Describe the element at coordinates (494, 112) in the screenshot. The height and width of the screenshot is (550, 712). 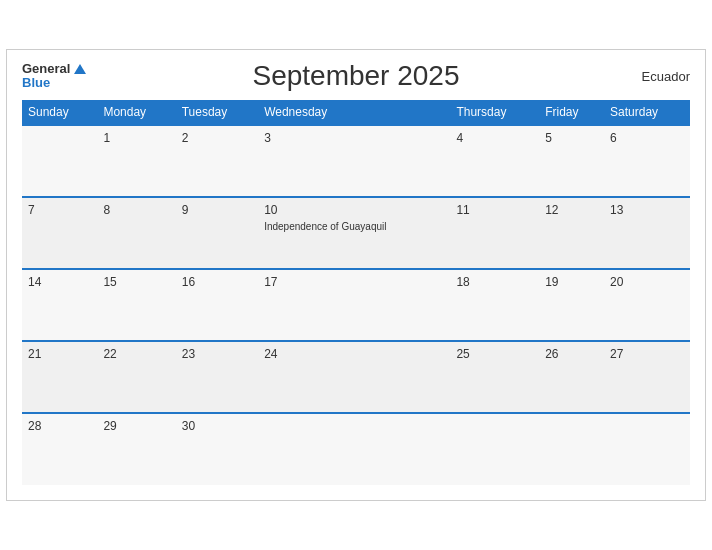
I see `col-thursday: Thursday` at that location.